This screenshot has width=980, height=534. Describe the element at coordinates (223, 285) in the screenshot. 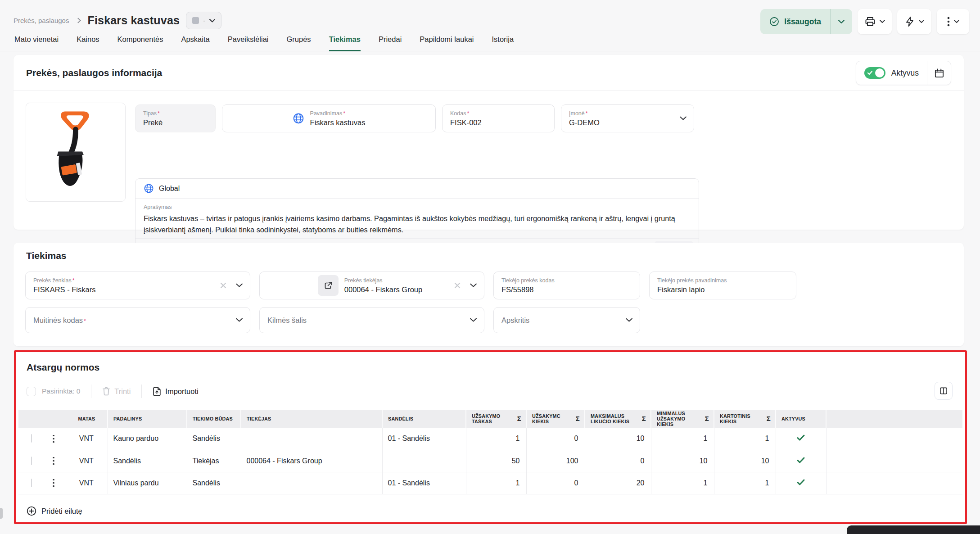

I see `clear-brand-icon` at that location.